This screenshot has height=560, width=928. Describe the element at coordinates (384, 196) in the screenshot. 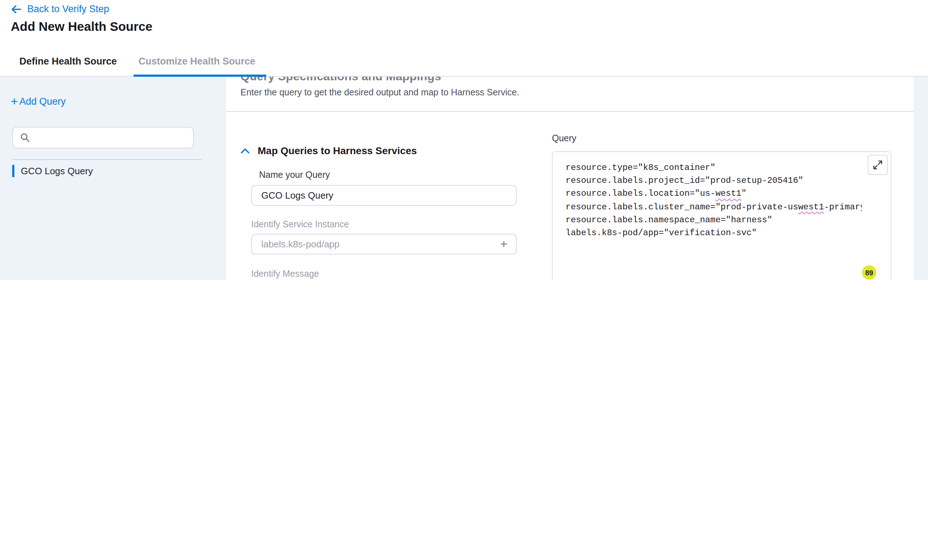

I see `query-name-input` at that location.